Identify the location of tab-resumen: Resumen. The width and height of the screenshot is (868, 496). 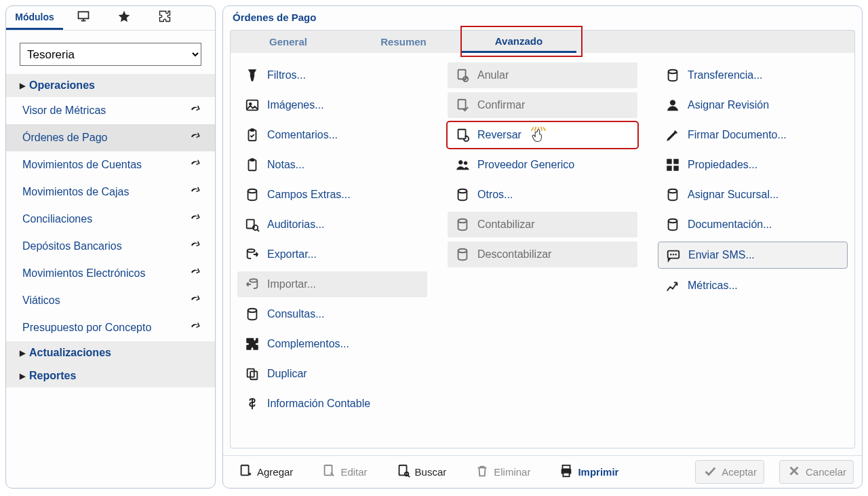
(403, 42).